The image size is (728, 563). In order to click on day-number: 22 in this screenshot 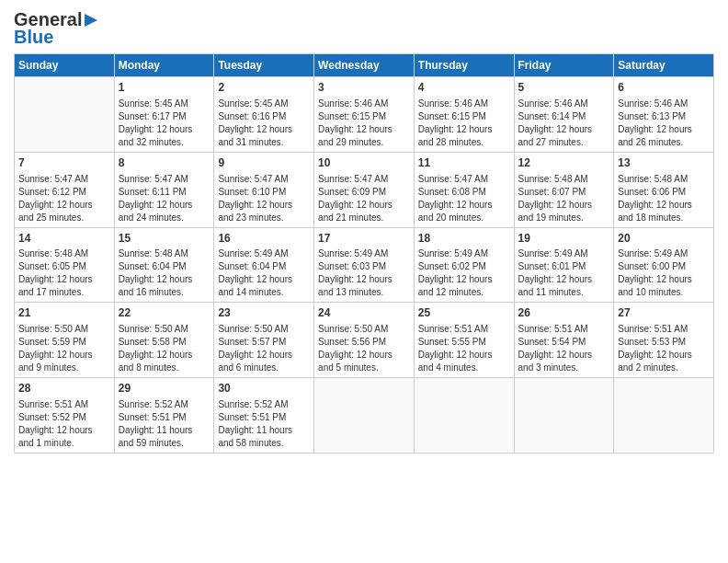, I will do `click(165, 313)`.